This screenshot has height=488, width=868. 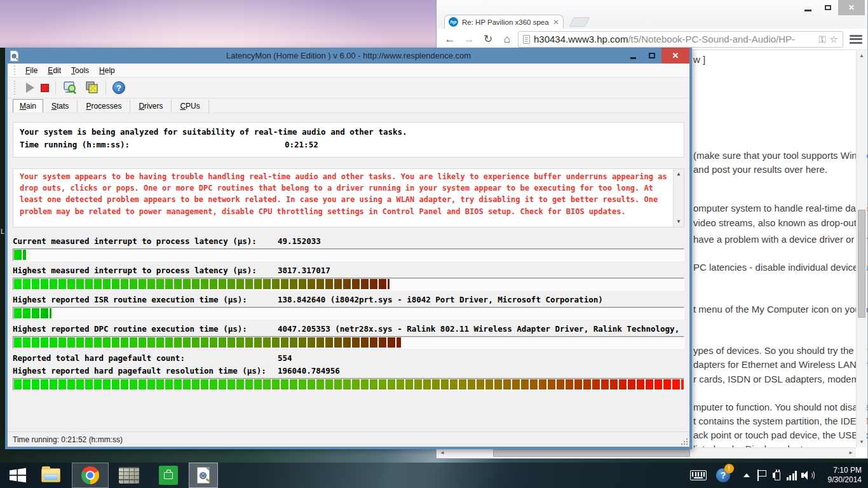 I want to click on warning-text: Your system appears to be having trouble…, so click(x=344, y=194).